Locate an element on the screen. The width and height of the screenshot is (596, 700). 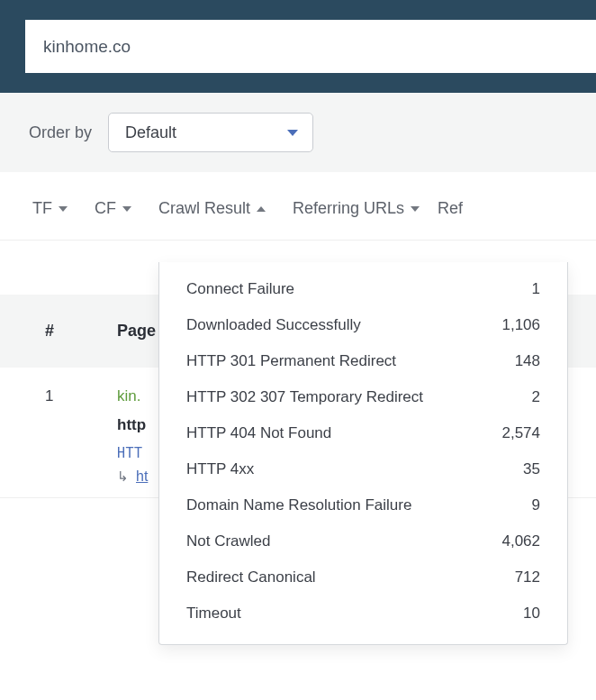
crawl-result-option-label: Downloaded Successfully is located at coordinates (274, 325).